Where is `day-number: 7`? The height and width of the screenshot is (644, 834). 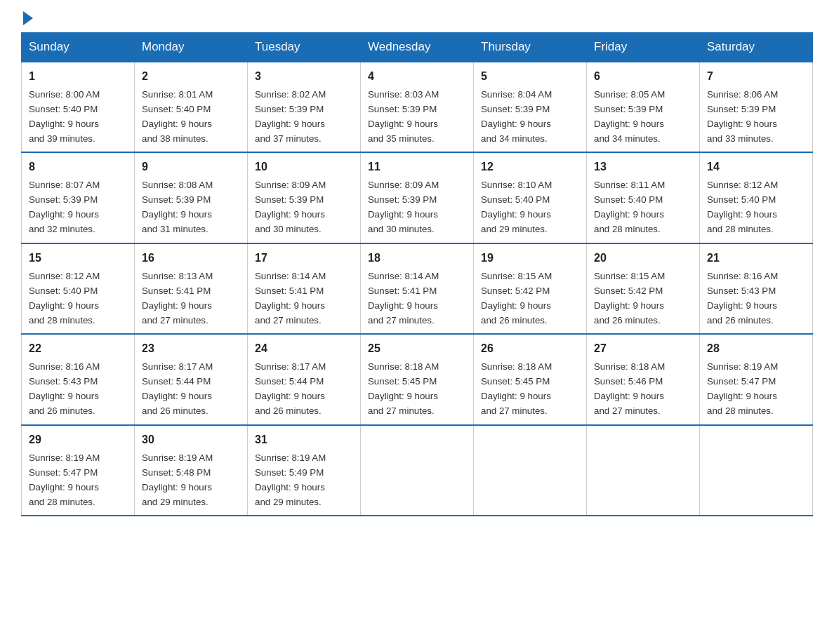
day-number: 7 is located at coordinates (756, 77).